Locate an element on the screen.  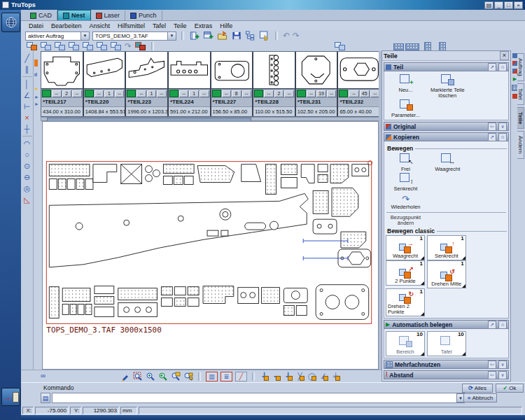
open-icon is located at coordinates (223, 36).